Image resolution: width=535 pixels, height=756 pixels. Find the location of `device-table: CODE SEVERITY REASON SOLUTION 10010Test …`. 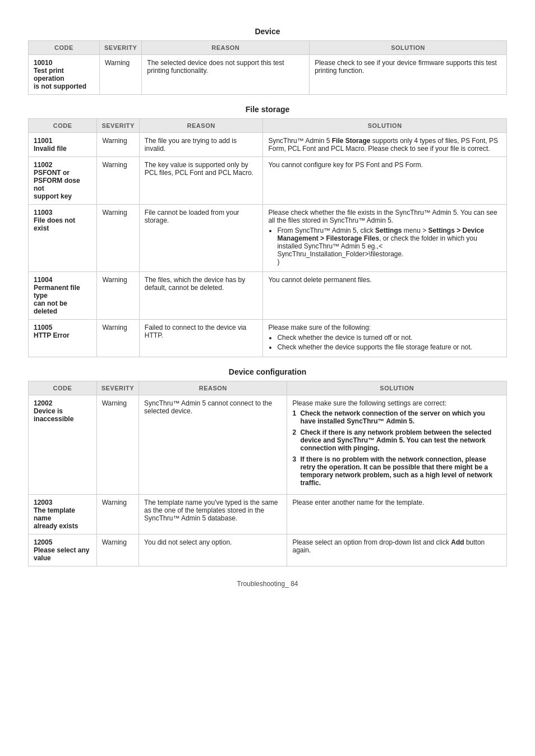

device-table: CODE SEVERITY REASON SOLUTION 10010Test … is located at coordinates (268, 67).